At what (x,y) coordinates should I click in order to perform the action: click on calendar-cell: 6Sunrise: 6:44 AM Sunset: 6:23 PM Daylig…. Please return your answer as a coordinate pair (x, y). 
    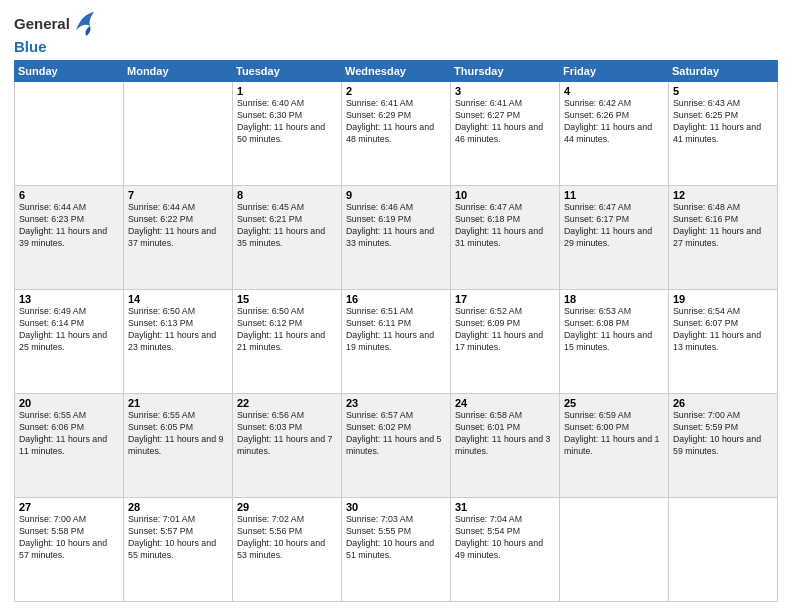
    Looking at the image, I should click on (70, 238).